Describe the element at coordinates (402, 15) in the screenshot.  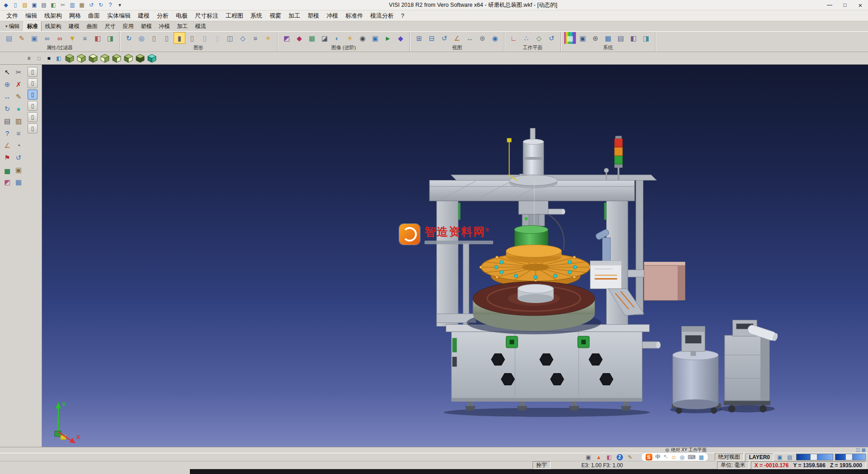
I see `menu-item-19: ?` at that location.